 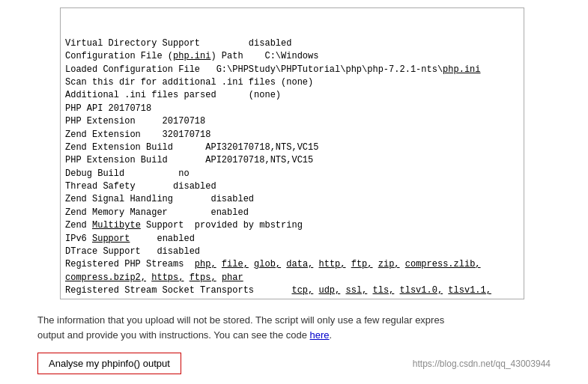 What do you see at coordinates (241, 320) in the screenshot?
I see `info-text-part1: The information that you upload will not…` at bounding box center [241, 320].